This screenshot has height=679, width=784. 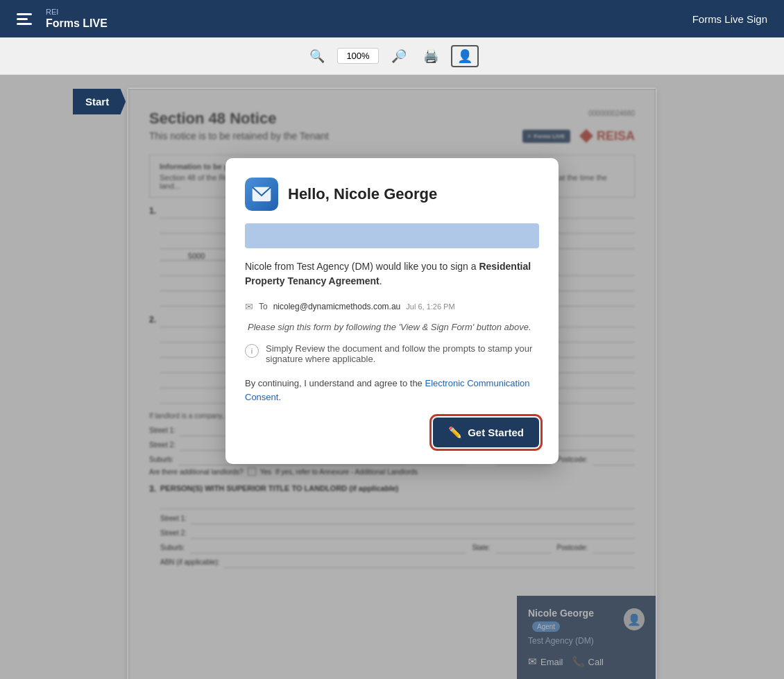 I want to click on start-button: Start, so click(x=99, y=101).